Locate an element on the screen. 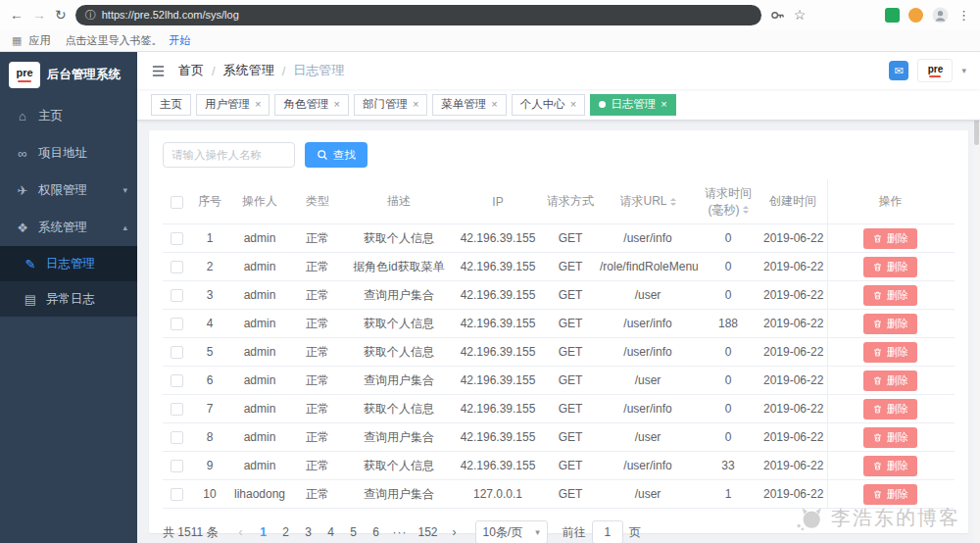 Image resolution: width=980 pixels, height=543 pixels. search-input is located at coordinates (229, 155).